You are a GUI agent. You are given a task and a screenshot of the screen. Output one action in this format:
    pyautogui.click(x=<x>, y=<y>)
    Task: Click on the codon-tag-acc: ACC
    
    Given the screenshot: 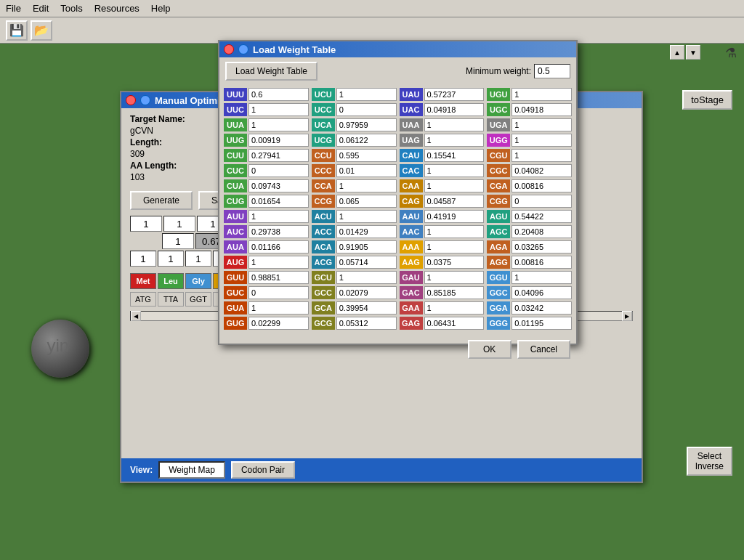 What is the action you would take?
    pyautogui.click(x=323, y=232)
    